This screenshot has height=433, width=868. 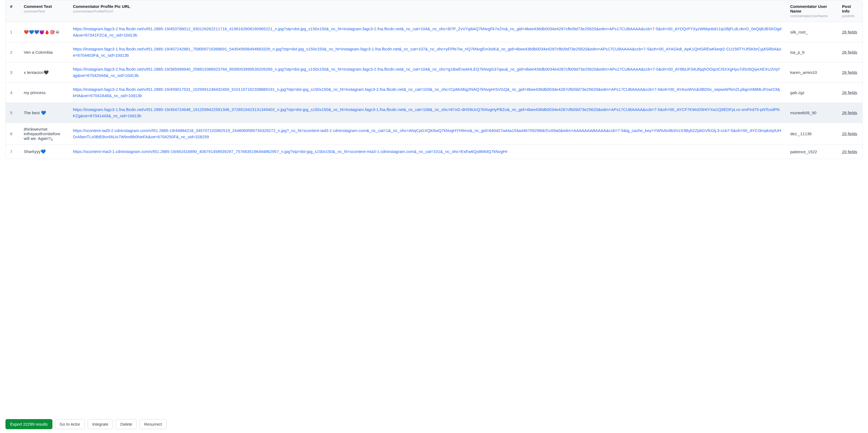 What do you see at coordinates (427, 134) in the screenshot?
I see `profile-pic-url-link: https://scontent-iad3-2.cdninstagram.com…` at bounding box center [427, 134].